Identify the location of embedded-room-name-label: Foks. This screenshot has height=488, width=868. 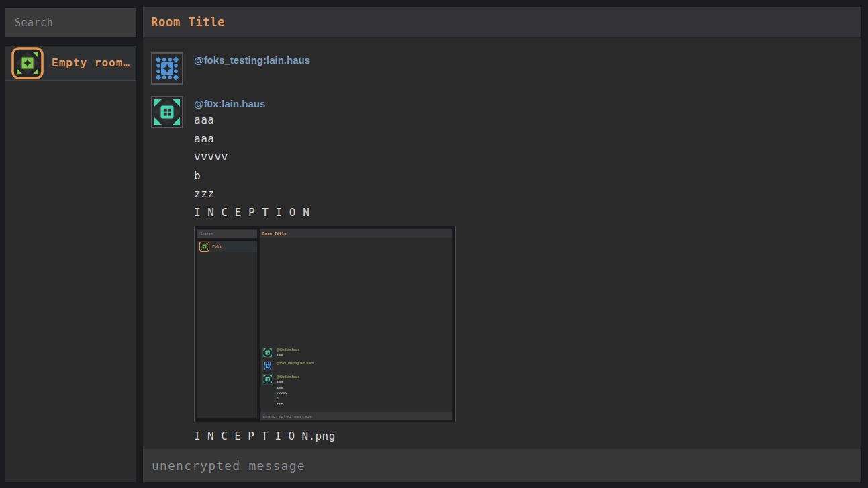
(217, 246).